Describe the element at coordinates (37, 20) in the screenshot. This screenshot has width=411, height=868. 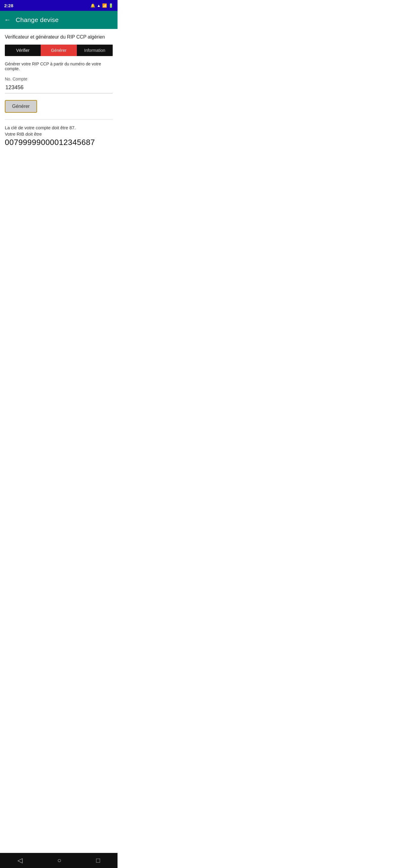
I see `app-bar-title: Change devise` at that location.